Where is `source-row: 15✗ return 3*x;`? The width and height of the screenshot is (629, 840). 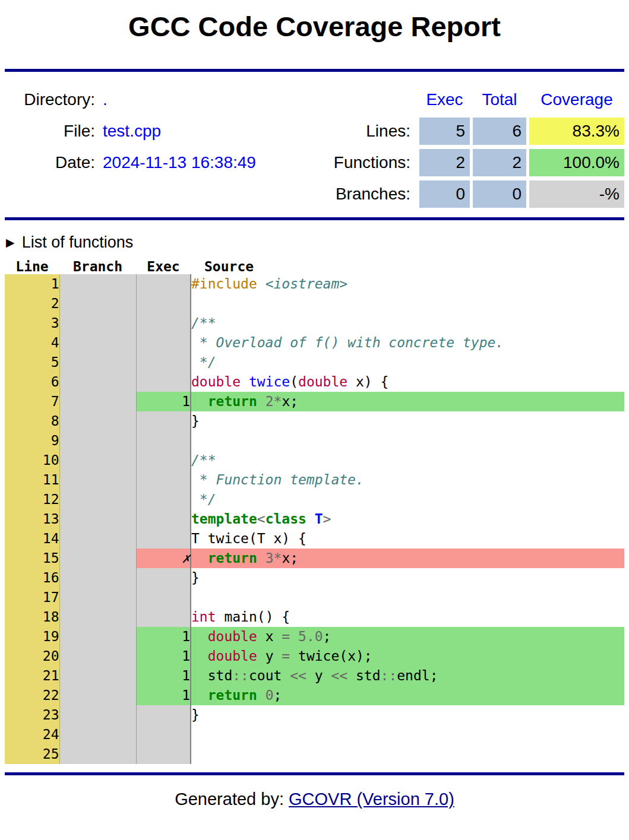 source-row: 15✗ return 3*x; is located at coordinates (315, 558).